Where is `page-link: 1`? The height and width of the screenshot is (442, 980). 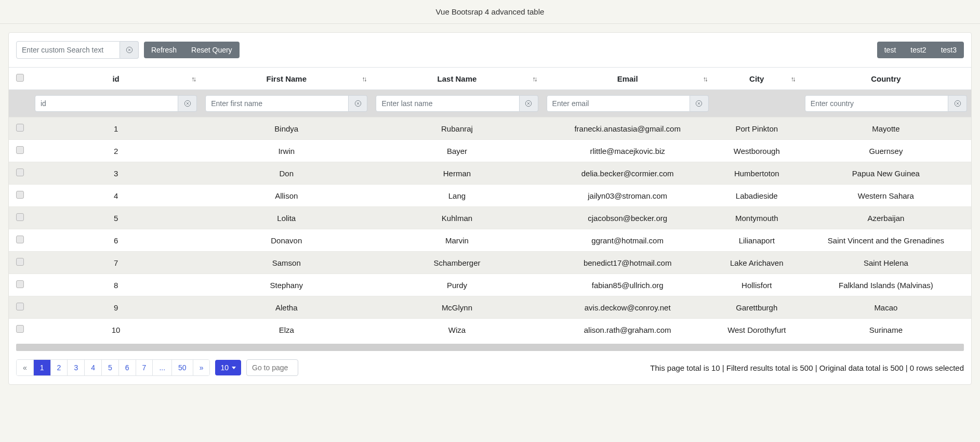 page-link: 1 is located at coordinates (42, 368).